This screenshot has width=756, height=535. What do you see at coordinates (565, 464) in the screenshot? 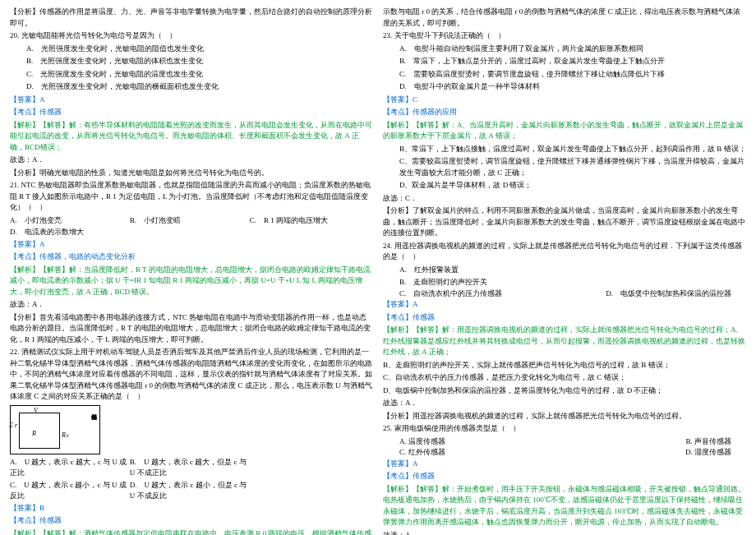
I see `q25-answer: 【答案】A` at bounding box center [565, 464].